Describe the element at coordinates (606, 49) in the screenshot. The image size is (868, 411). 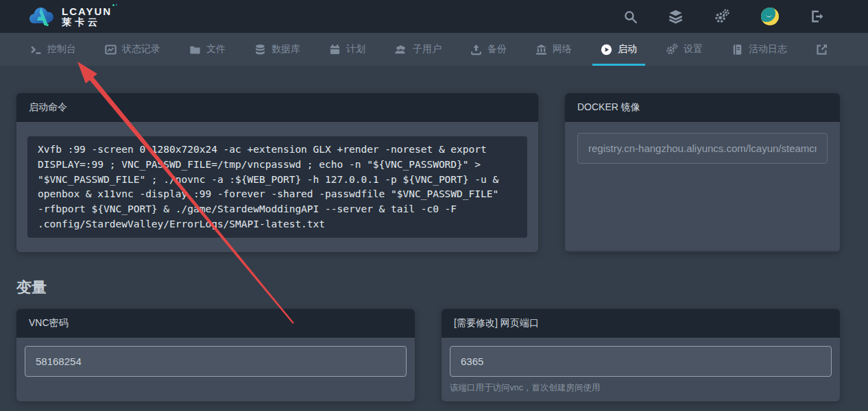
I see `play-icon` at that location.